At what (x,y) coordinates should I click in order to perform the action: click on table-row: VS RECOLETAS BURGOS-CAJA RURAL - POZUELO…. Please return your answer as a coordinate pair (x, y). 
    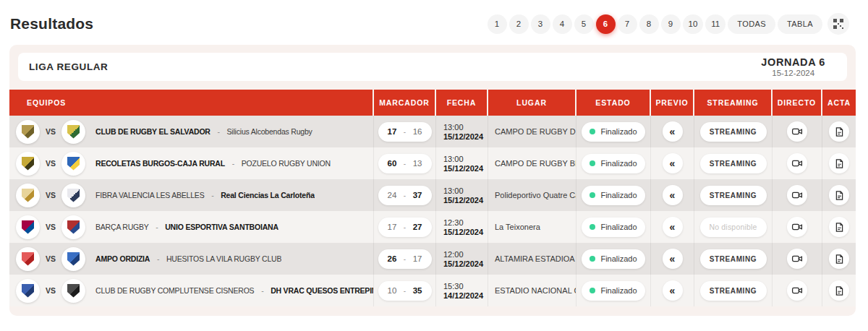
    Looking at the image, I should click on (433, 163).